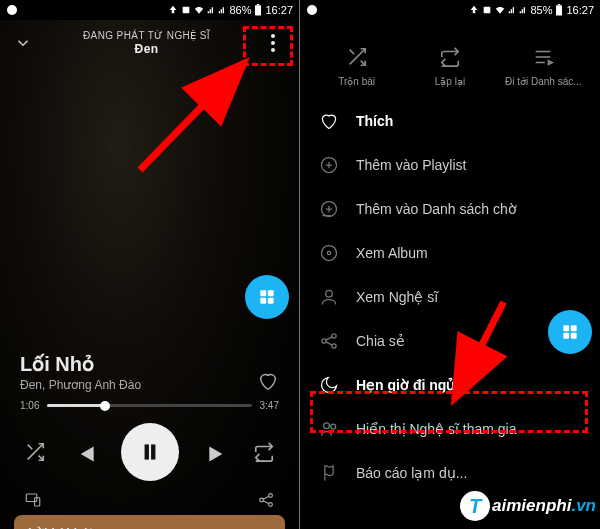 The image size is (600, 529). Describe the element at coordinates (83, 452) in the screenshot. I see `previous-button` at that location.